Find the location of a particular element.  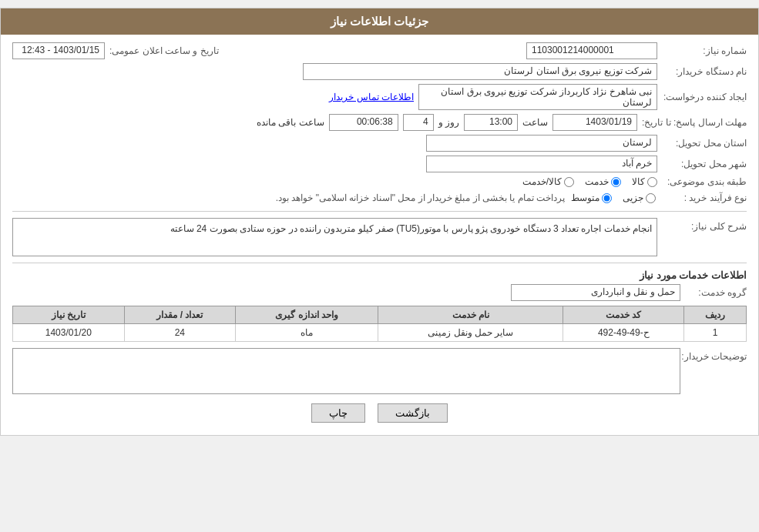

deadline-time-value: 13:00 is located at coordinates (491, 122).